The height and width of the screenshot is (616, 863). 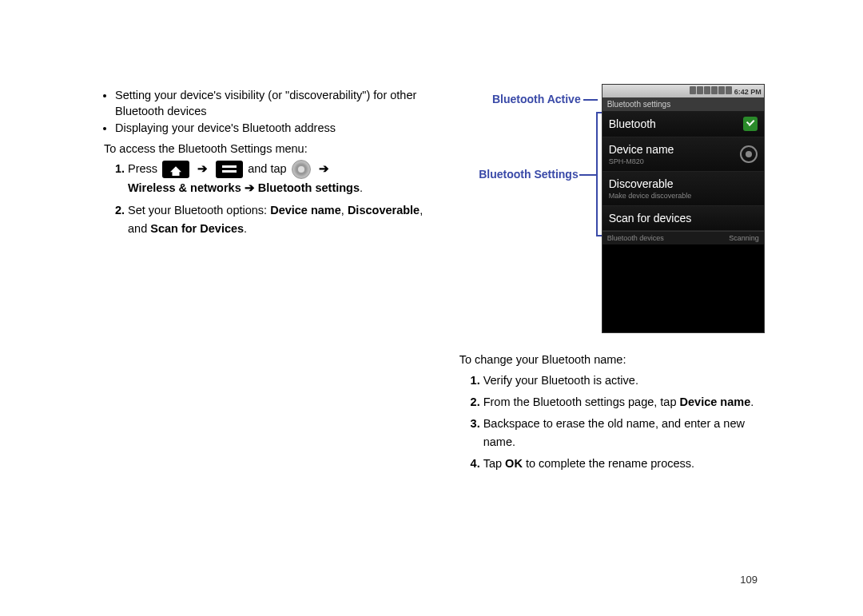 I want to click on row-bluetooth: Bluetooth, so click(x=683, y=125).